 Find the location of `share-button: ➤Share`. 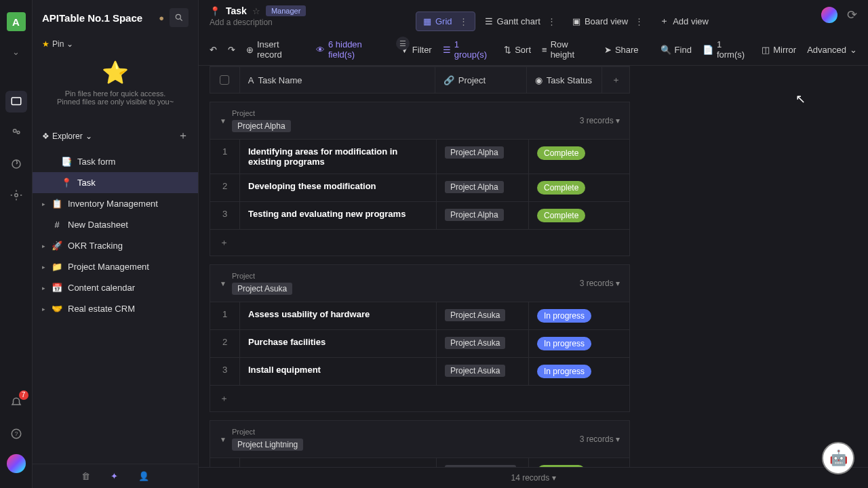

share-button: ➤Share is located at coordinates (621, 50).